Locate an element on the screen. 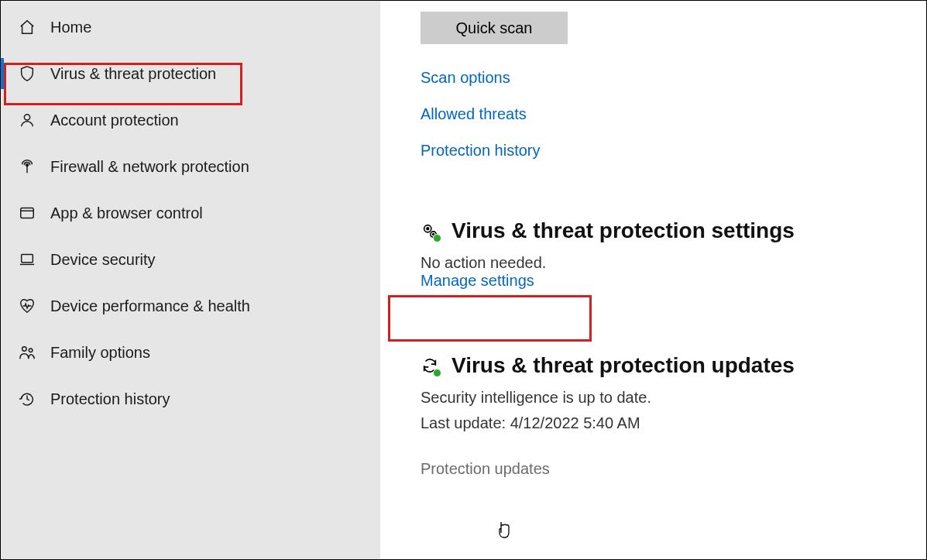 This screenshot has height=560, width=927. history-icon is located at coordinates (27, 399).